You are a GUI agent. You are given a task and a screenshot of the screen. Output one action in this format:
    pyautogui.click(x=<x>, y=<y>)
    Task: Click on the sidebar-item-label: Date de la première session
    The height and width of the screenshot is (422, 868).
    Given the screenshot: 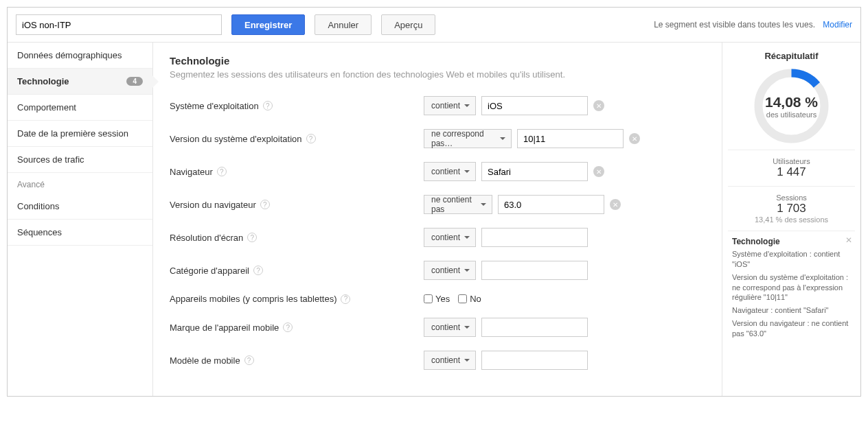 What is the action you would take?
    pyautogui.click(x=73, y=133)
    